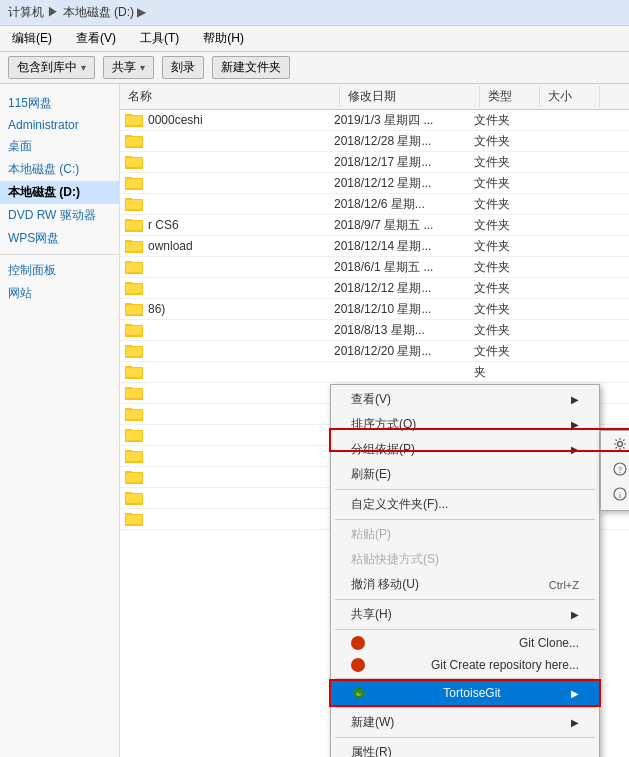 The height and width of the screenshot is (757, 629). What do you see at coordinates (374, 162) in the screenshot?
I see `table-row: 2018/12/17 星期...文件夹` at bounding box center [374, 162].